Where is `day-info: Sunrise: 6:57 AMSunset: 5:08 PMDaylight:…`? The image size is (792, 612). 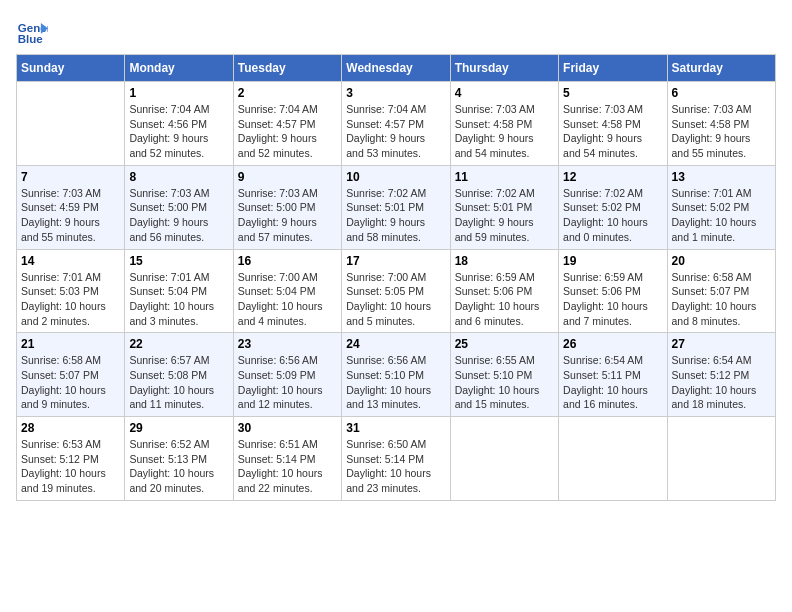 day-info: Sunrise: 6:57 AMSunset: 5:08 PMDaylight:… is located at coordinates (178, 382).